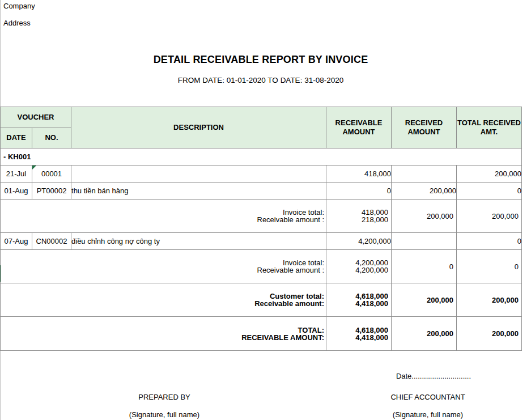 This screenshot has width=531, height=420. Describe the element at coordinates (424, 333) in the screenshot. I see `grand-total-received: 200,000` at that location.